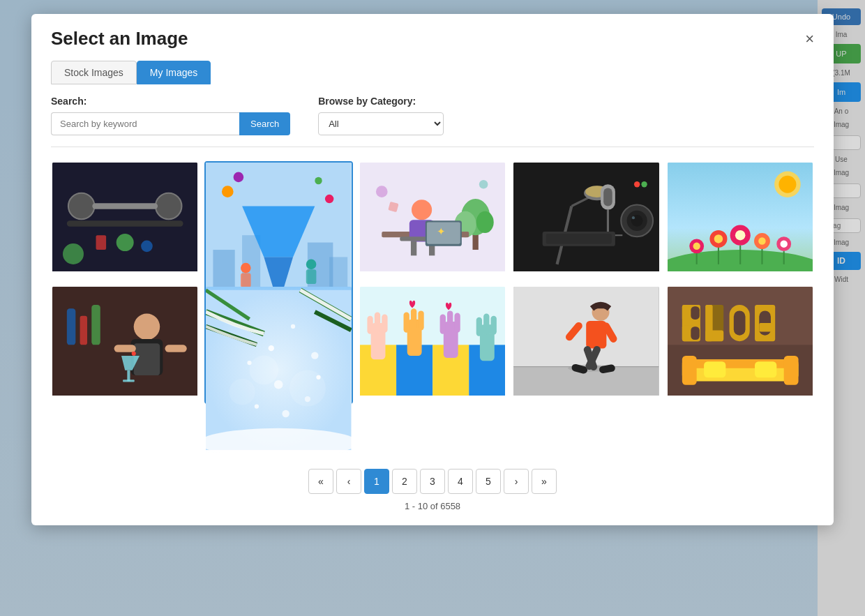  I want to click on search-button: Search, so click(265, 124).